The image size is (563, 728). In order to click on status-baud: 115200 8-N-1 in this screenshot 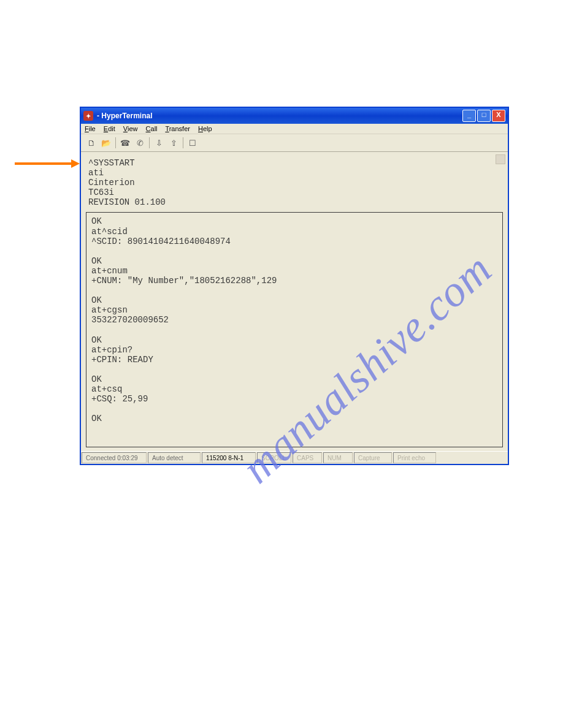, I will do `click(229, 458)`.